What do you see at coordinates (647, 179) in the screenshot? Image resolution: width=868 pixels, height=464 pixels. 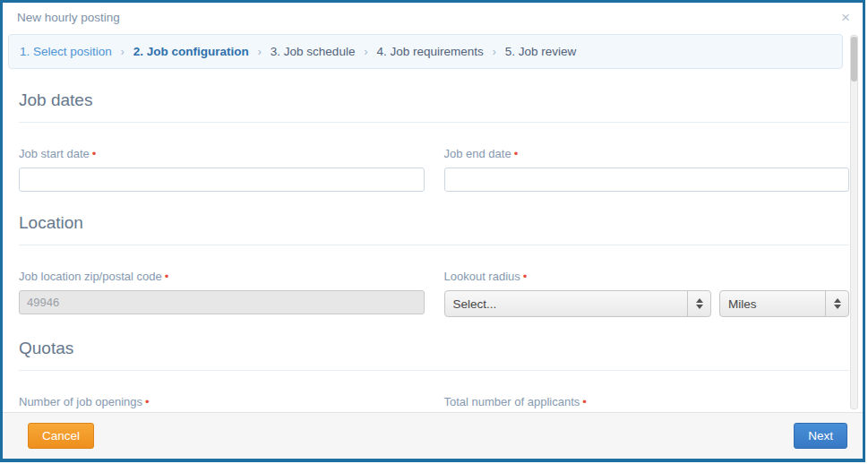 I see `job-end-date-input` at bounding box center [647, 179].